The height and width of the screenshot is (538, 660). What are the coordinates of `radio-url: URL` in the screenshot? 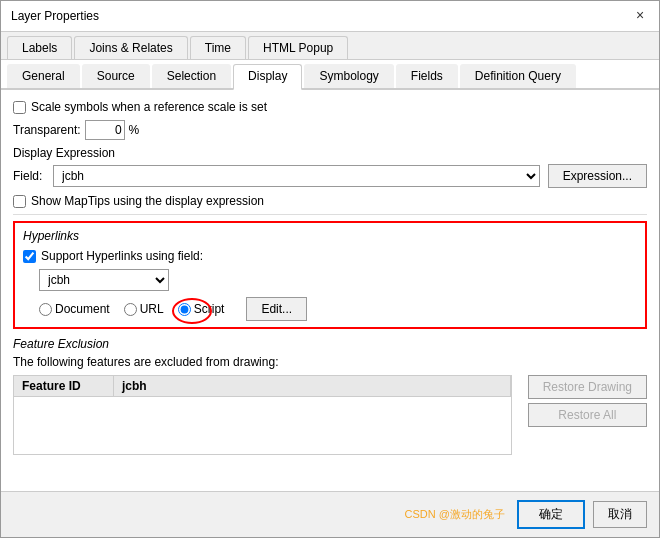 It's located at (144, 309).